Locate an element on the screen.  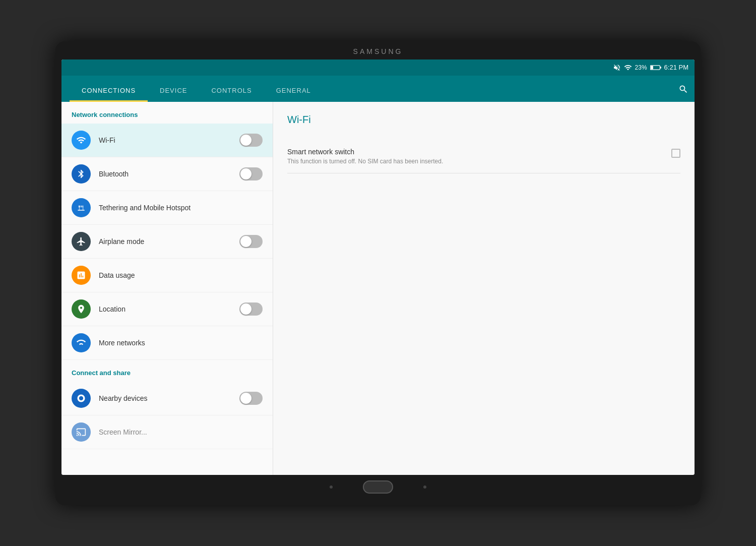
location-label: Location is located at coordinates (169, 309).